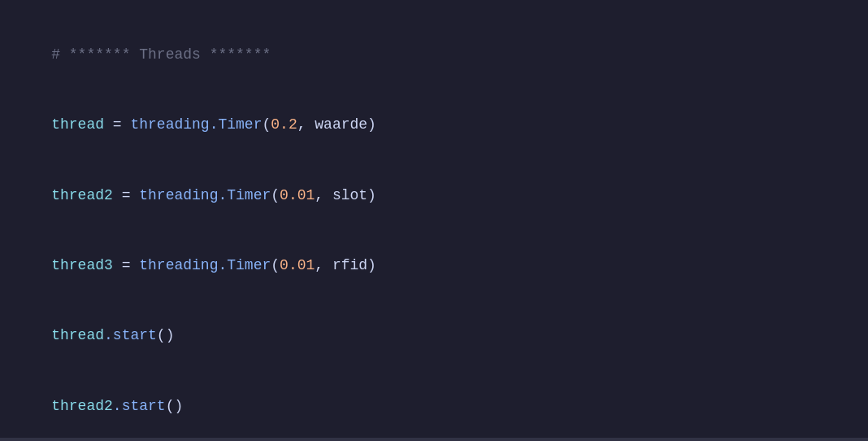 This screenshot has height=441, width=868. Describe the element at coordinates (275, 195) in the screenshot. I see `paren-open-2: (` at that location.